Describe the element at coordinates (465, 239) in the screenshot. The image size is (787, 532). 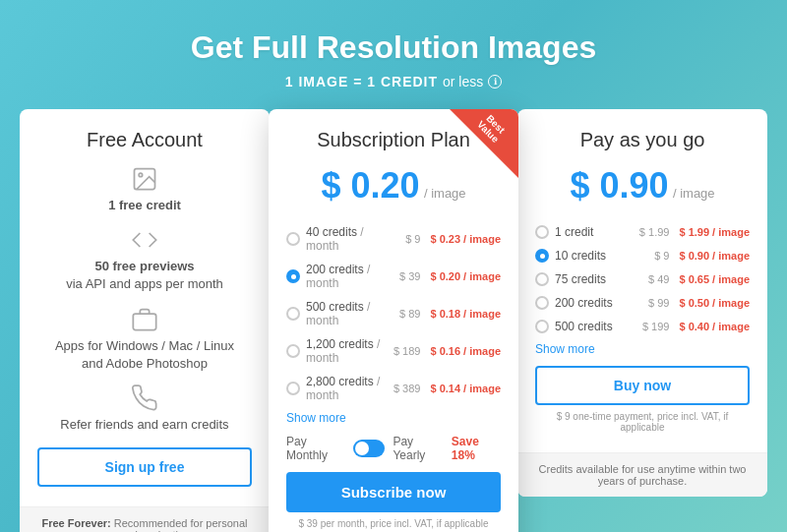
I see `option-per-image: $ 0.23 / image` at that location.